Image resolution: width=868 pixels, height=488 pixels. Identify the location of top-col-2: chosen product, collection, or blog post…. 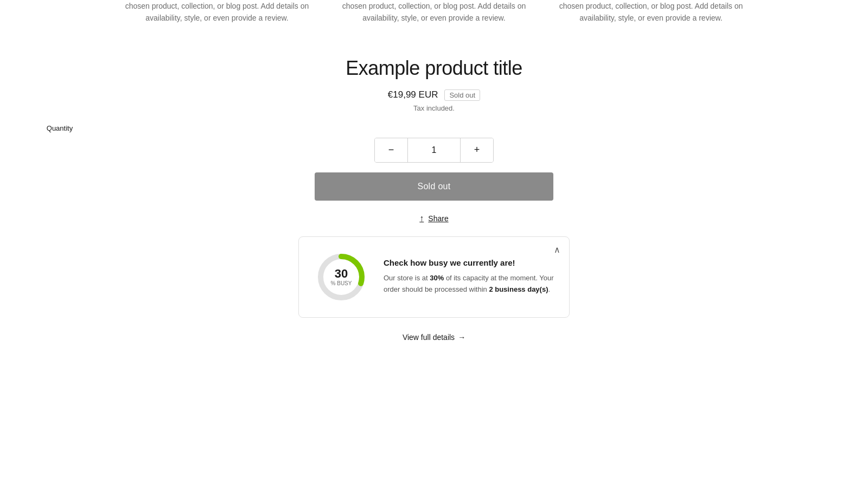
(434, 12).